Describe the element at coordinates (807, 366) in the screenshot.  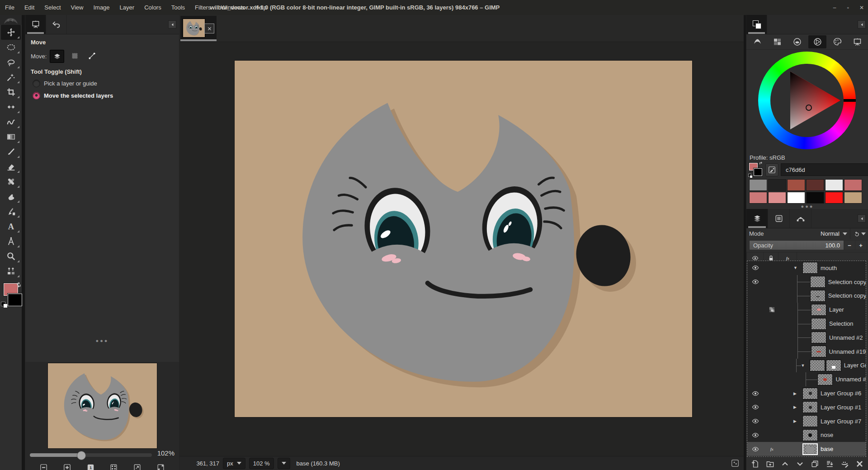
I see `layer-row-layer-gr: ▼Layer Gr` at that location.